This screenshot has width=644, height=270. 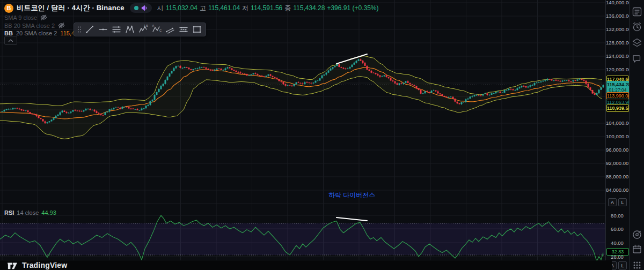 What do you see at coordinates (144, 8) in the screenshot?
I see `announcement-icon` at bounding box center [144, 8].